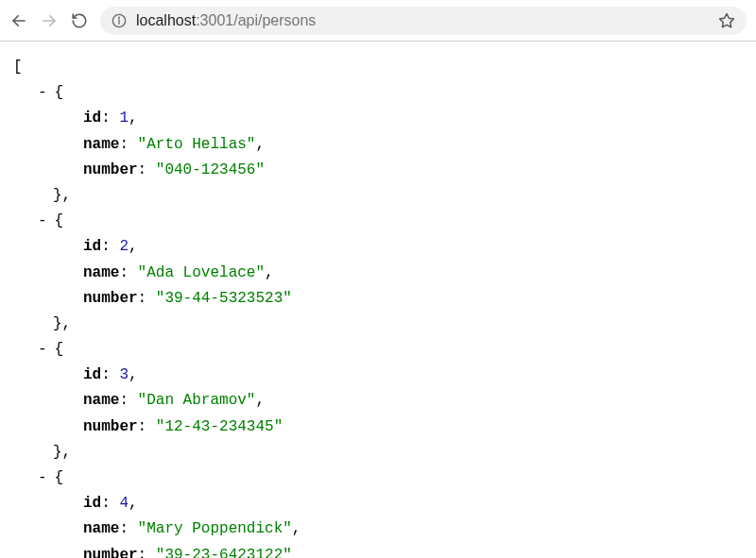  What do you see at coordinates (378, 119) in the screenshot?
I see `json-property: id: 1,` at bounding box center [378, 119].